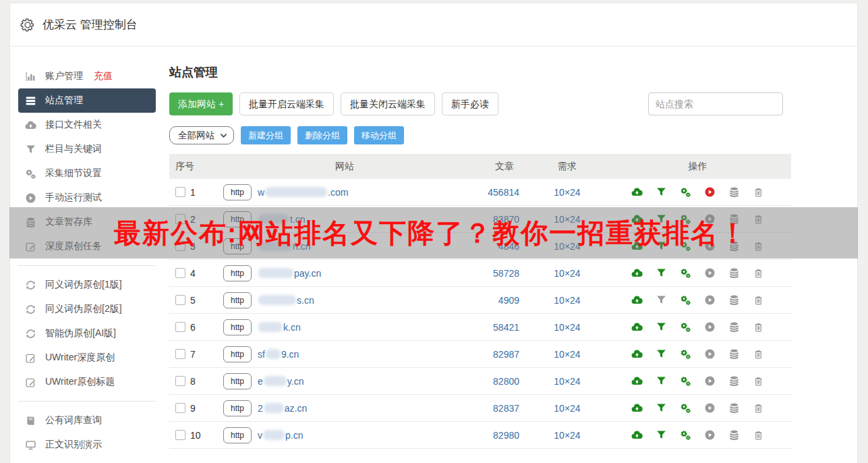 This screenshot has height=463, width=868. Describe the element at coordinates (287, 104) in the screenshot. I see `batch-open-cloud-button: 批量开启云端采集` at that location.